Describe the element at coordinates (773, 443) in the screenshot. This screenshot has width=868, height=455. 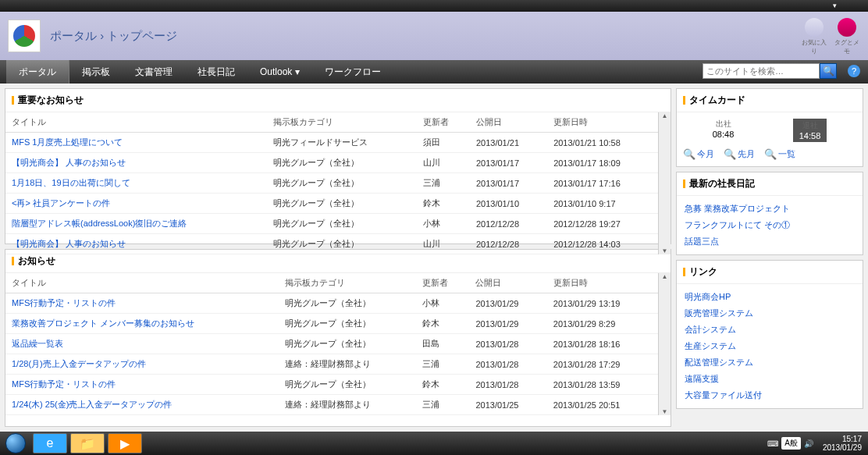
I see `tray-ime-icon: ⌨` at that location.